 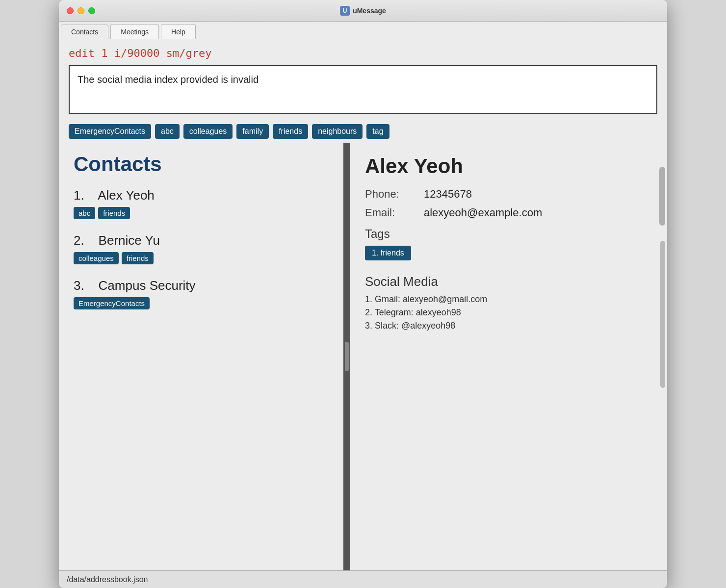 I want to click on phone-value: 12345678, so click(x=448, y=194).